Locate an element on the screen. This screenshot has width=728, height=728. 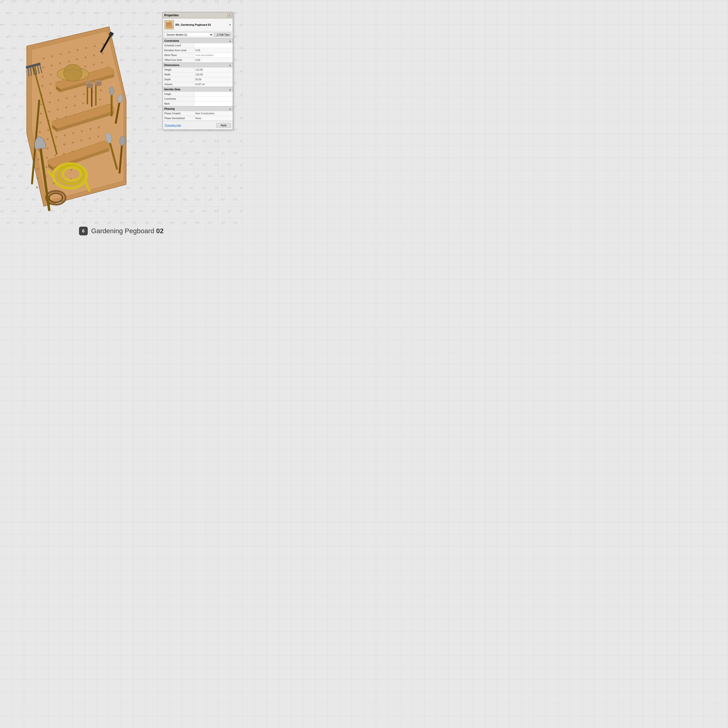
title-bold: 02 is located at coordinates (160, 231).